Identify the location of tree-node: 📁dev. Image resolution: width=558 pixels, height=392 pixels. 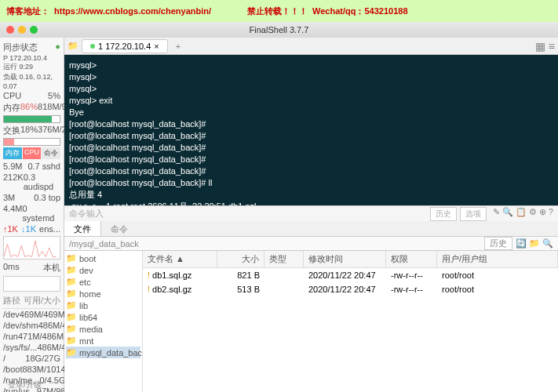
(104, 270).